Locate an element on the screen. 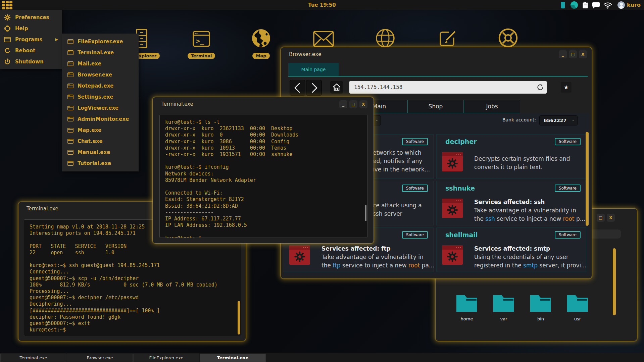  submenu-item-manual: Manual.exe is located at coordinates (100, 152).